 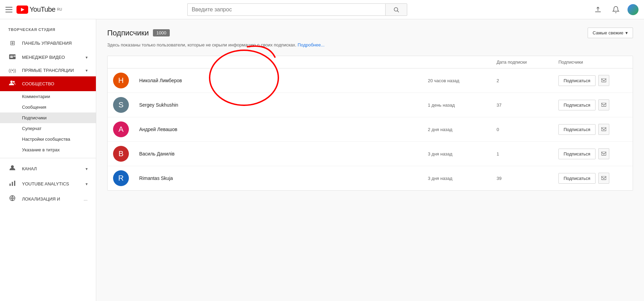 I want to click on user-avatar-cell: В, so click(x=123, y=154).